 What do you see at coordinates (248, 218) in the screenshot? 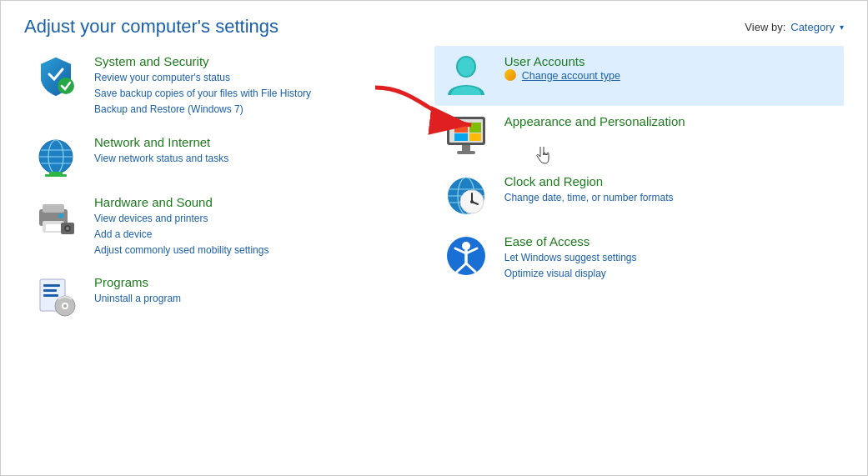
I see `devices-link: View devices and printers` at bounding box center [248, 218].